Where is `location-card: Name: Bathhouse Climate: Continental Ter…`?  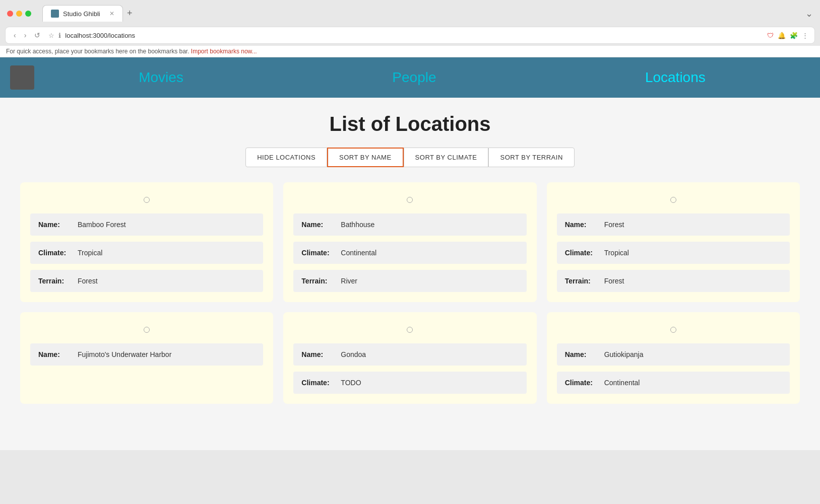
location-card: Name: Bathhouse Climate: Continental Ter… is located at coordinates (410, 242).